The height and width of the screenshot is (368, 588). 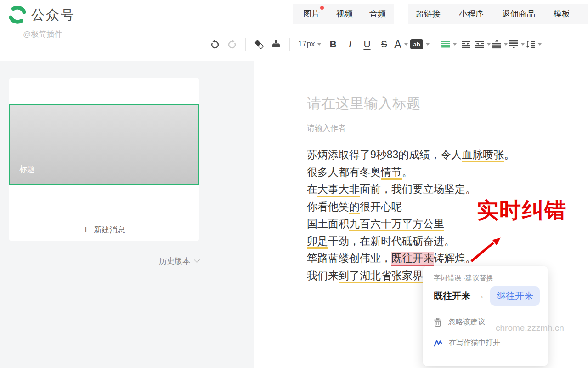 What do you see at coordinates (259, 44) in the screenshot?
I see `eraser-icon` at bounding box center [259, 44].